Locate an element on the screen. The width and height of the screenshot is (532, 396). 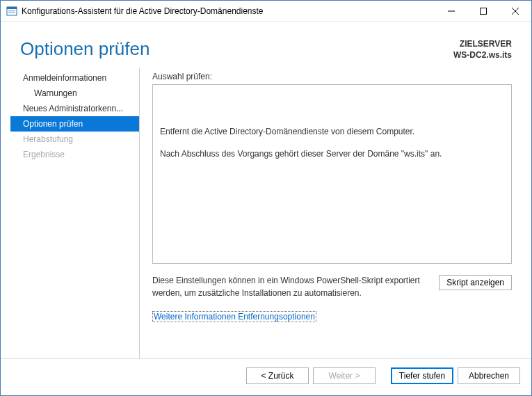
target-server-info: ZIELSERVER WS-DC2.ws.its is located at coordinates (483, 49).